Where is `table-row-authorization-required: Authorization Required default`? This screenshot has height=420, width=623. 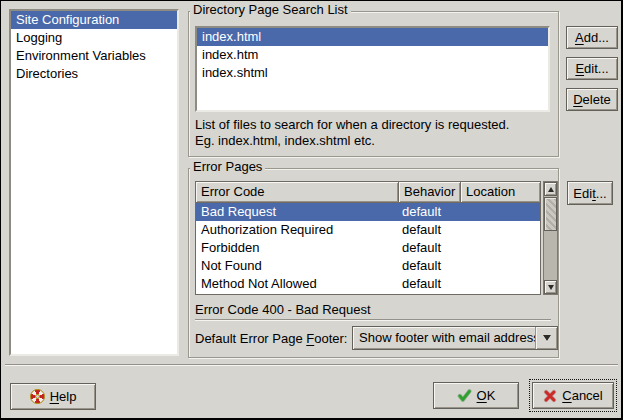
table-row-authorization-required: Authorization Required default is located at coordinates (368, 230).